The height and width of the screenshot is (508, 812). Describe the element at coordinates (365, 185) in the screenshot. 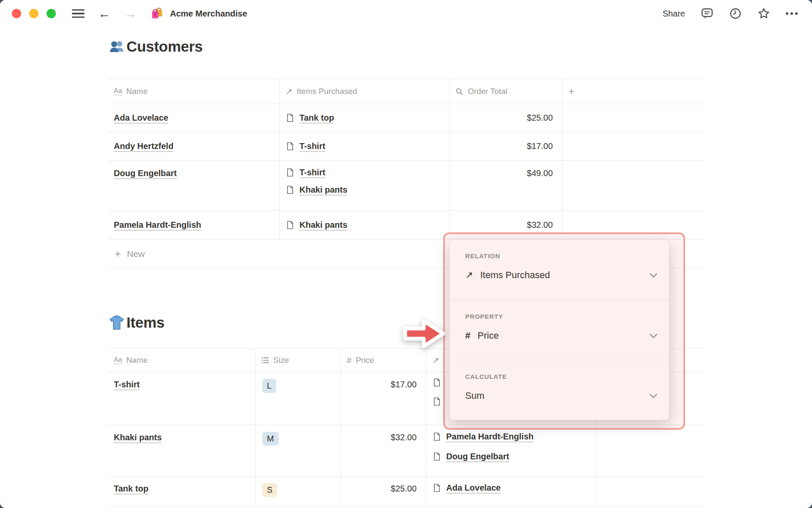

I see `items-purchased-cell: T-shirt Khaki pants` at that location.